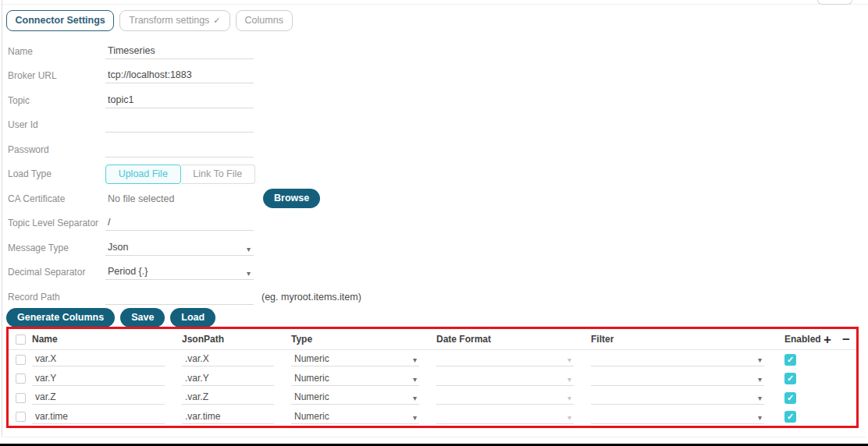  I want to click on user-id-input, so click(180, 125).